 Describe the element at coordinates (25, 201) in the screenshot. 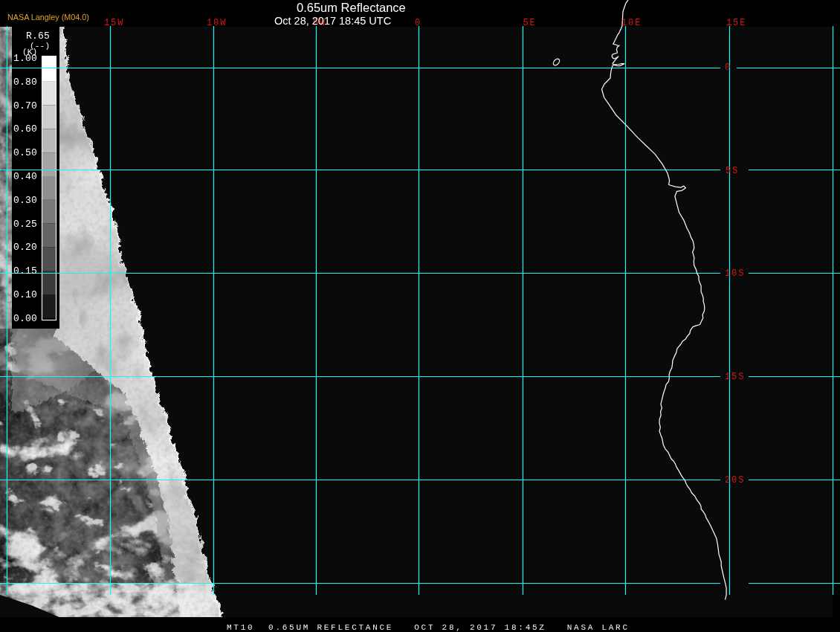

I see `svg-text: 0.30` at that location.